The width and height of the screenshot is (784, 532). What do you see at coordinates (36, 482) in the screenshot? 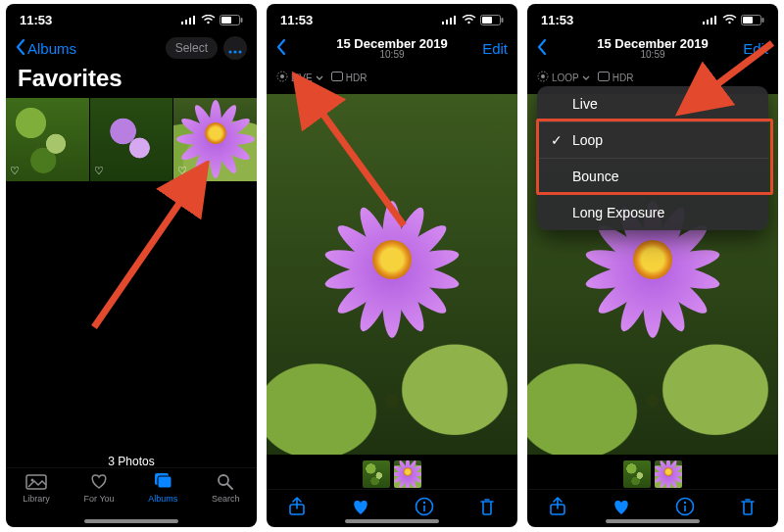
I see `library-icon` at bounding box center [36, 482].